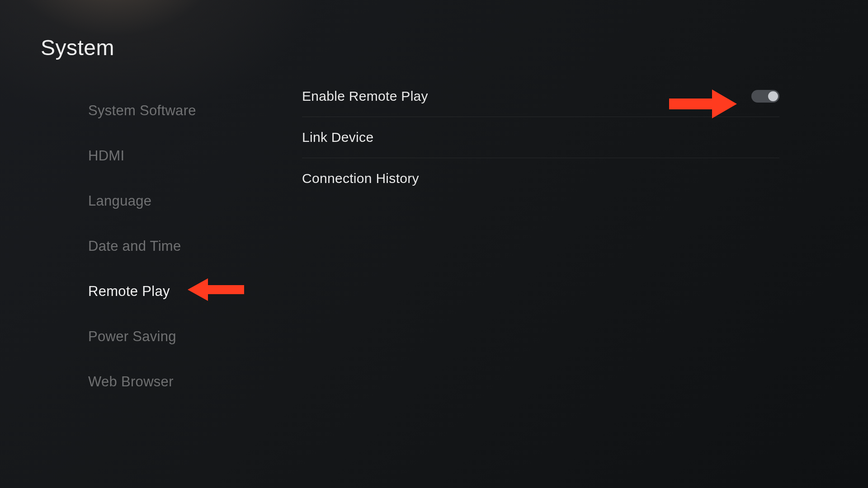  What do you see at coordinates (541, 103) in the screenshot?
I see `setting-enable-remote-play: Enable Remote Play` at bounding box center [541, 103].